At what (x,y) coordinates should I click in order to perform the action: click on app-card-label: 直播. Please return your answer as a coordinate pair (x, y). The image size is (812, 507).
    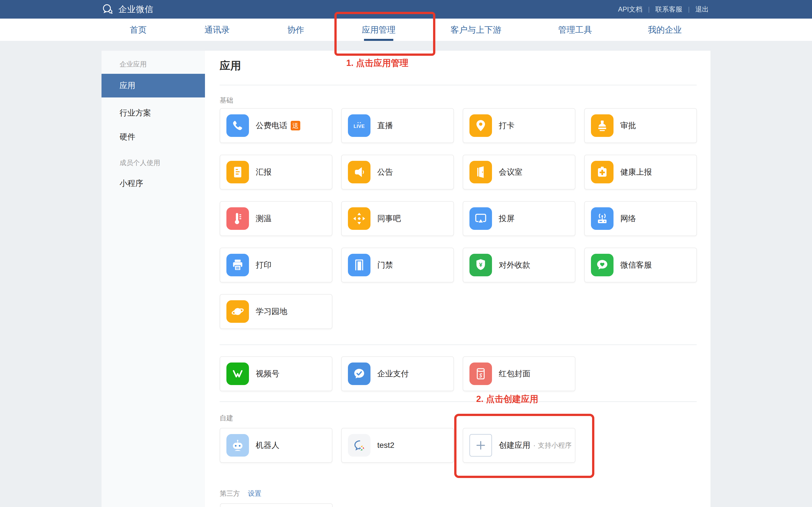
    Looking at the image, I should click on (385, 126).